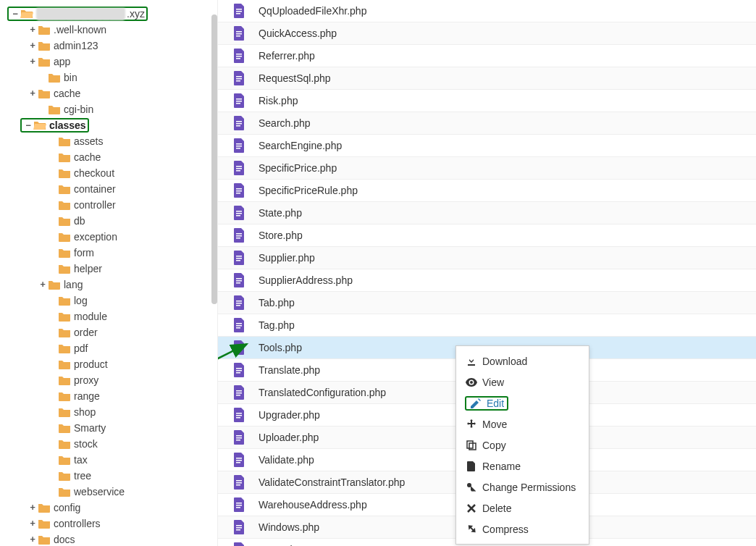 This screenshot has width=756, height=546. Describe the element at coordinates (109, 141) in the screenshot. I see `tree-node-assets: assets` at that location.